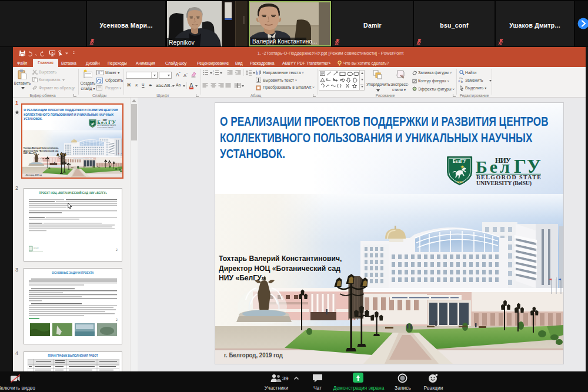 The image size is (588, 392). What do you see at coordinates (182, 42) in the screenshot?
I see `svg-text: Repnikov` at bounding box center [182, 42].